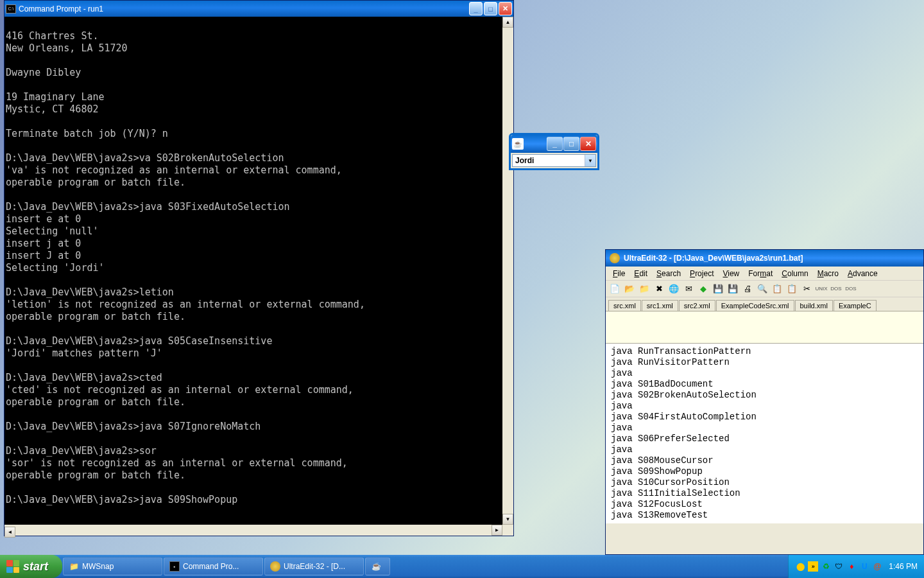 This screenshot has height=578, width=924. I want to click on green-icon: ◆, so click(703, 289).